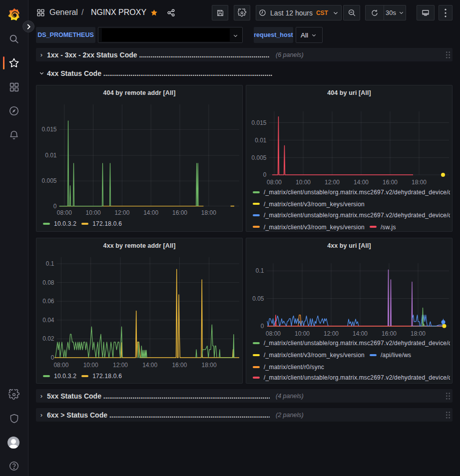 This screenshot has height=476, width=460. What do you see at coordinates (48, 339) in the screenshot?
I see `svg-text: 0.02` at bounding box center [48, 339].